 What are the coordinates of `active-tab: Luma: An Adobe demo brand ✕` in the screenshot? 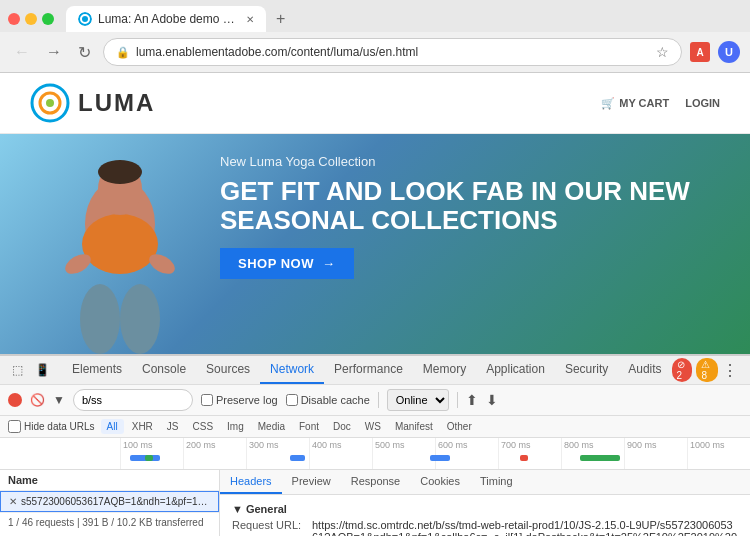 It's located at (166, 19).